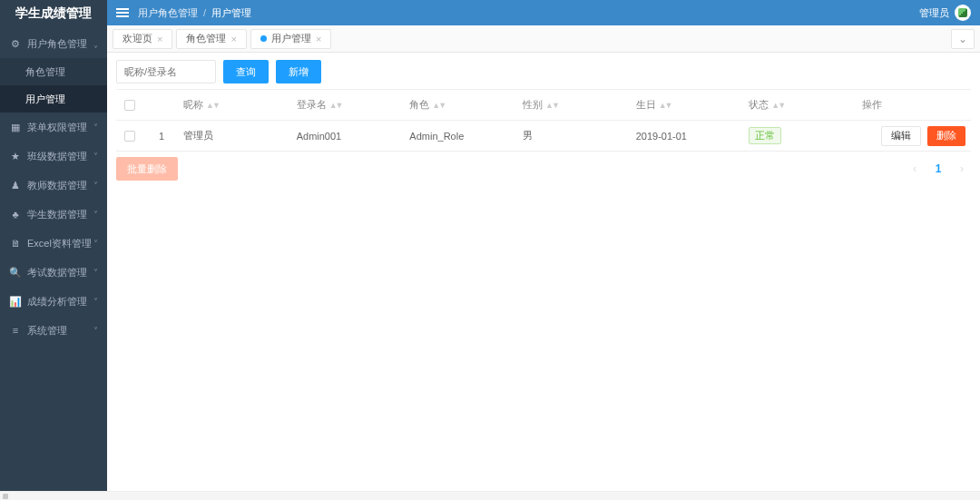 This screenshot has width=980, height=500. I want to click on cell-role: Admin_Role, so click(466, 136).